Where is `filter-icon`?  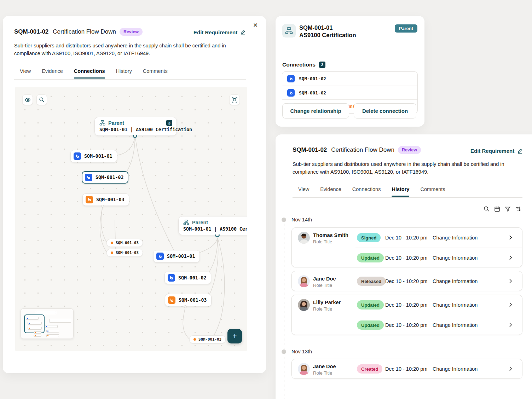 filter-icon is located at coordinates (508, 209).